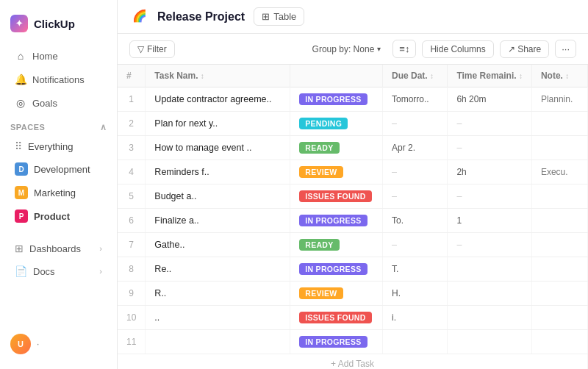  What do you see at coordinates (266, 16) in the screenshot?
I see `table-icon: ⊞` at bounding box center [266, 16].